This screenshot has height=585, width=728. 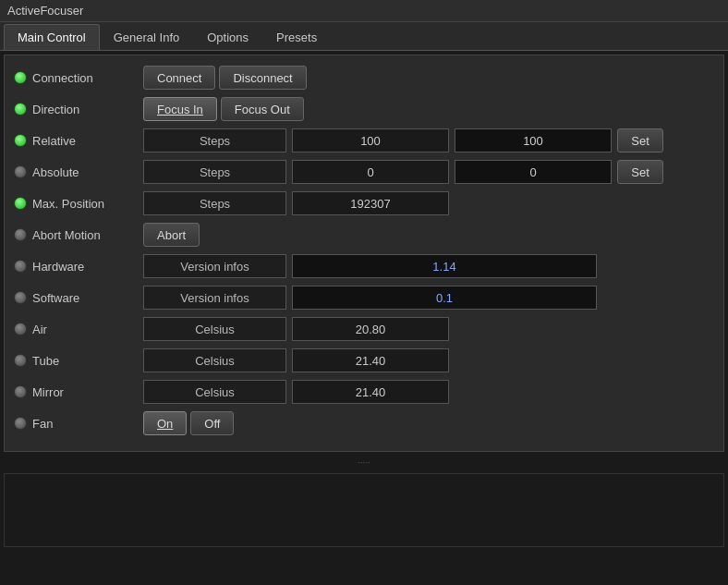 What do you see at coordinates (20, 203) in the screenshot?
I see `max-position-indicator` at bounding box center [20, 203].